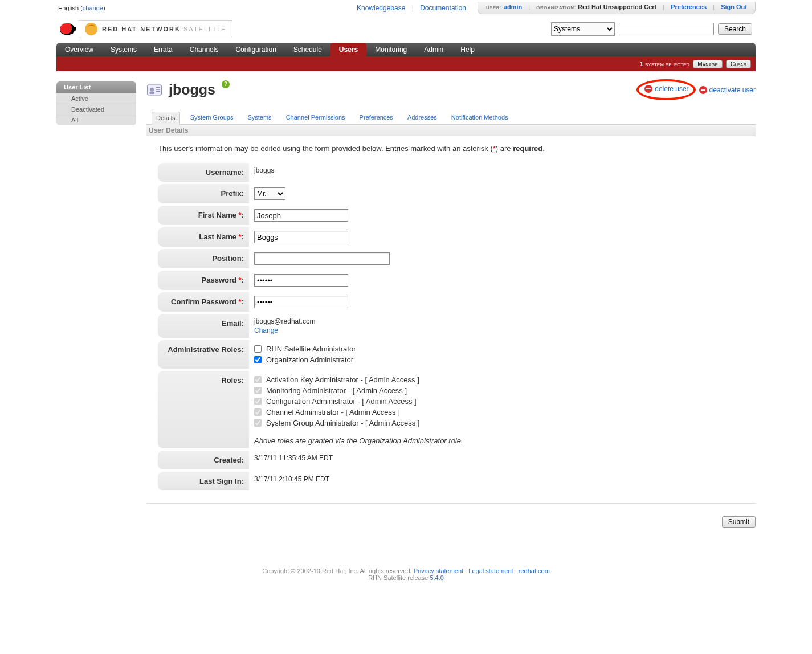 This screenshot has height=654, width=812. I want to click on label-email: Email:, so click(203, 326).